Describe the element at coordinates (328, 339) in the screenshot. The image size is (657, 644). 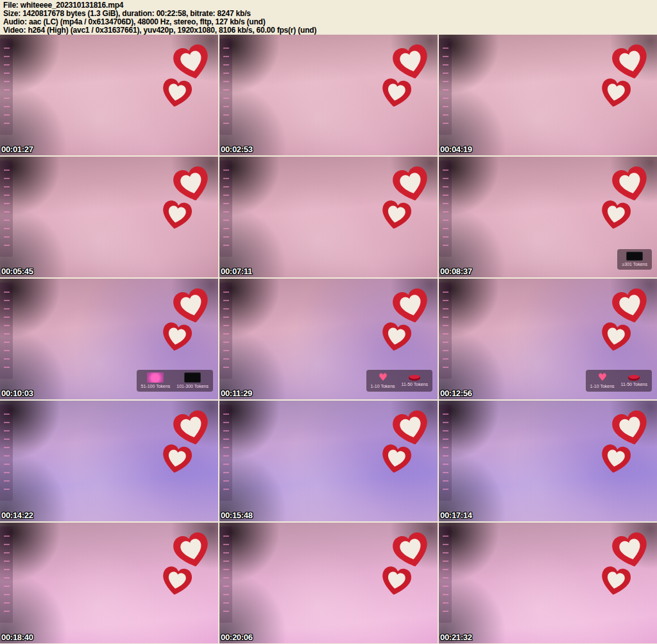
I see `video-thumbnail: ♥1-10 Tokens11-50 Tokens 00:11:29` at that location.